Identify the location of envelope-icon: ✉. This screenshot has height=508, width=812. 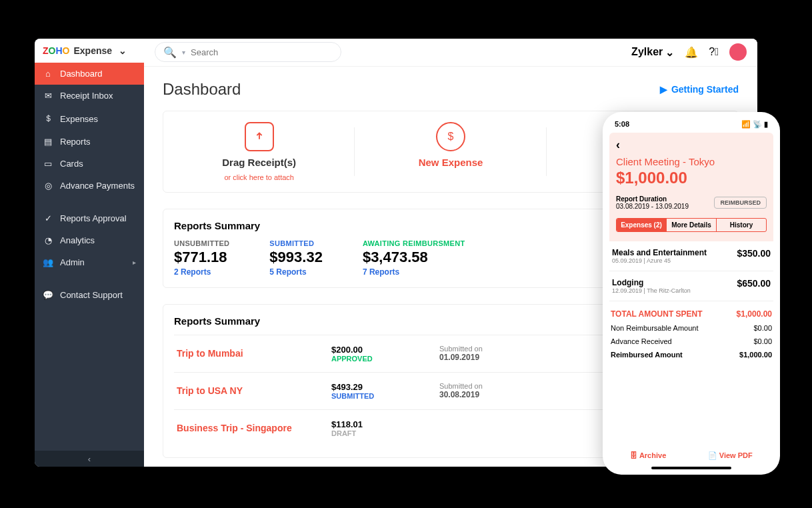
(48, 96).